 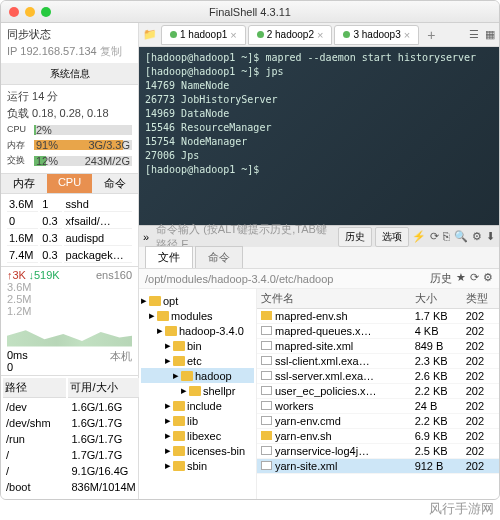 I want to click on path-history-button: 历史, so click(x=441, y=278).